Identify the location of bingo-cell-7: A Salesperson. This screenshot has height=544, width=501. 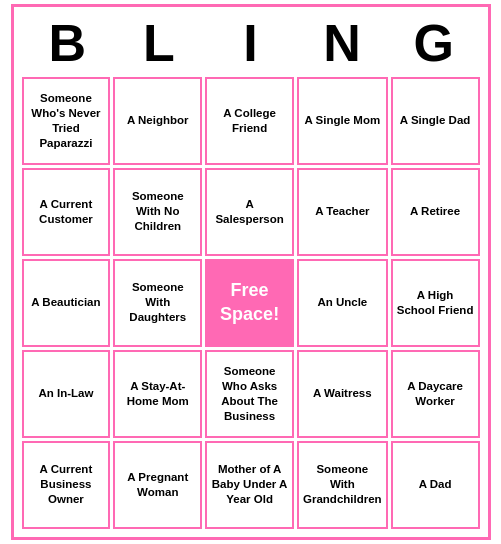
(250, 212).